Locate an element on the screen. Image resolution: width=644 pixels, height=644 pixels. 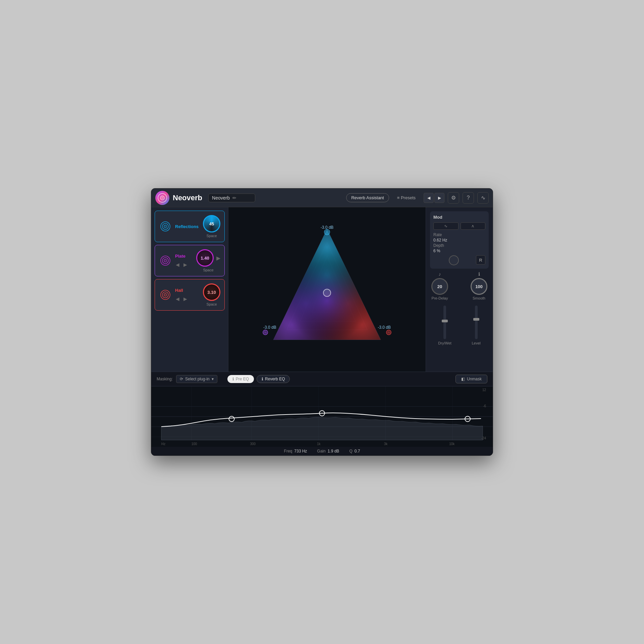
svg-text: Hz is located at coordinates (163, 444).